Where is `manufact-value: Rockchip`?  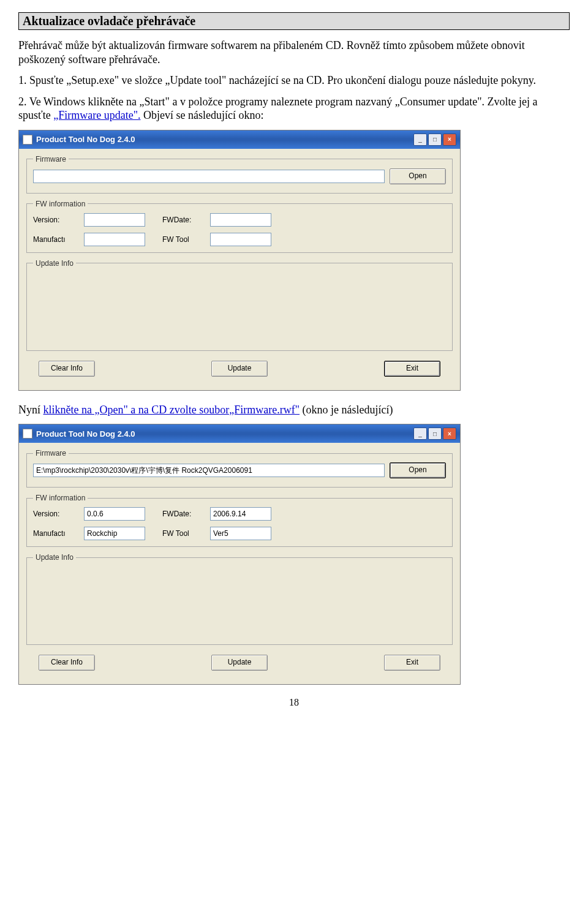
manufact-value: Rockchip is located at coordinates (115, 533).